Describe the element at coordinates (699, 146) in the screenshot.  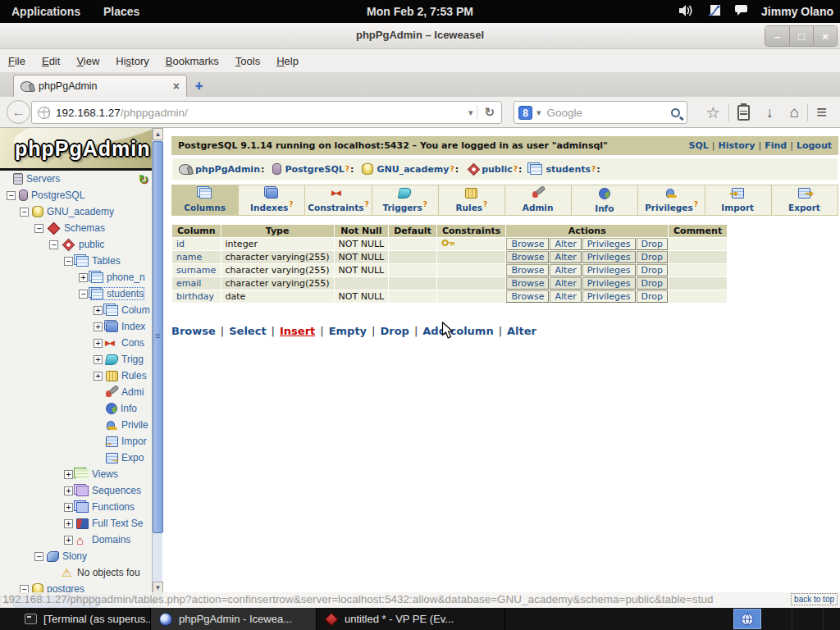
I see `sql-link: SQL` at that location.